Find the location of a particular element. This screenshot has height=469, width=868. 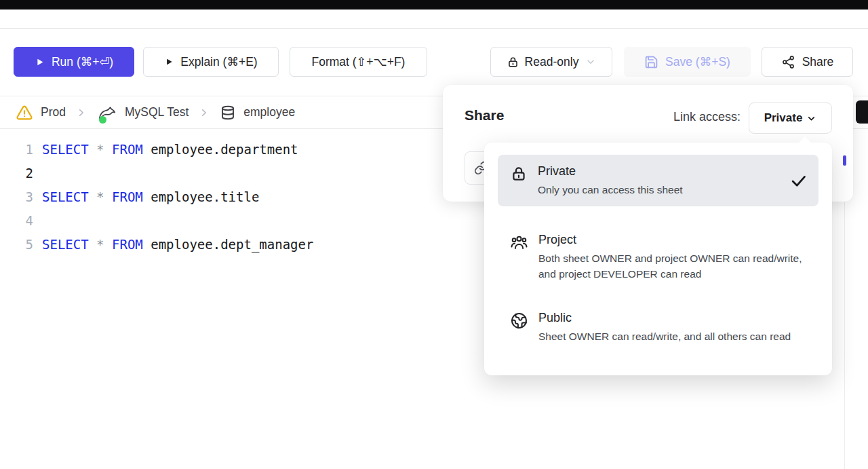

menu-item-project: Project Both sheet OWNER and project OWN… is located at coordinates (658, 257).